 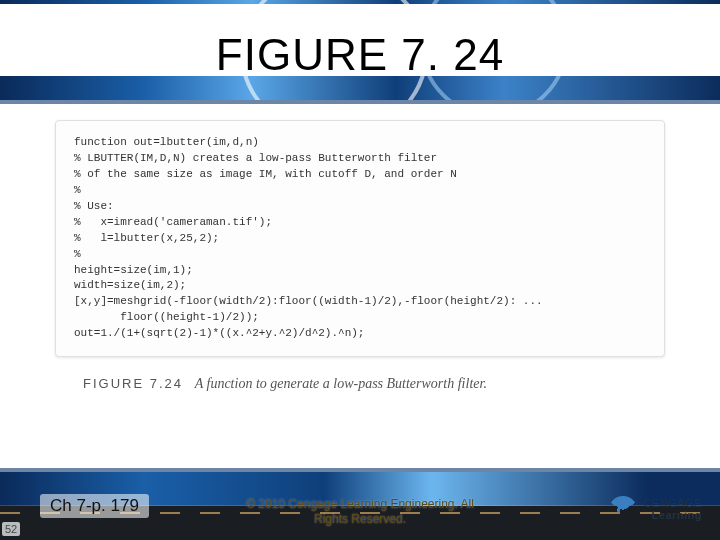 I want to click on cengage-logo: CENGAGE Learning, so click(x=656, y=510).